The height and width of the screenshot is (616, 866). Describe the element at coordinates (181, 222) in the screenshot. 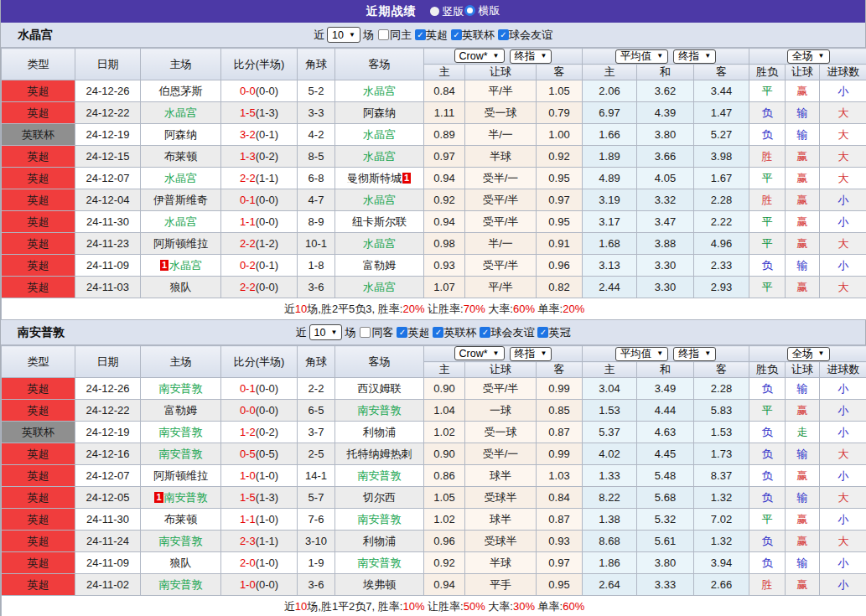

I see `home-team: 水晶宫` at that location.